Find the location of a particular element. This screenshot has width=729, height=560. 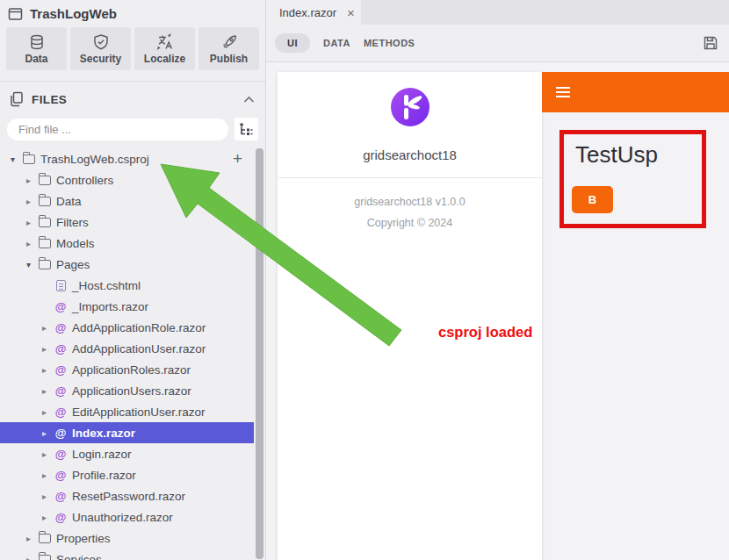

file-tree-scrollbar is located at coordinates (260, 354).